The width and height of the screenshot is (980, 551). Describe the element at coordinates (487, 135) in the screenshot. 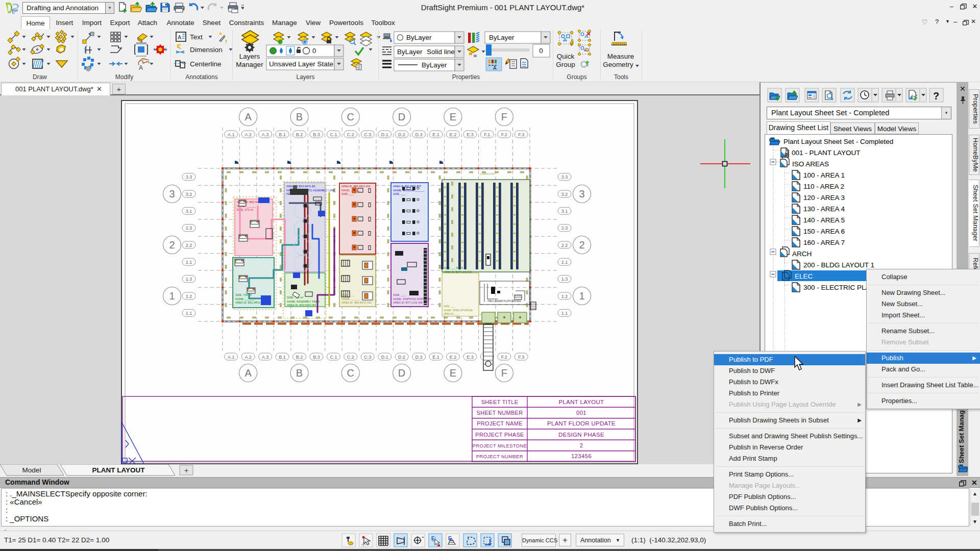

I see `svg-text: F.1` at that location.